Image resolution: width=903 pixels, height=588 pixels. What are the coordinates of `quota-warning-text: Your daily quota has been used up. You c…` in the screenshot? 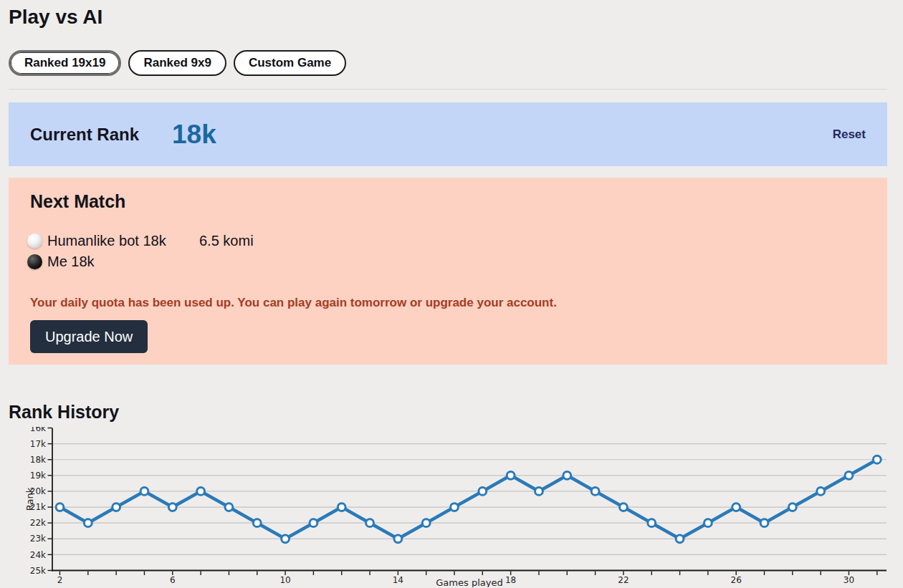 It's located at (448, 303).